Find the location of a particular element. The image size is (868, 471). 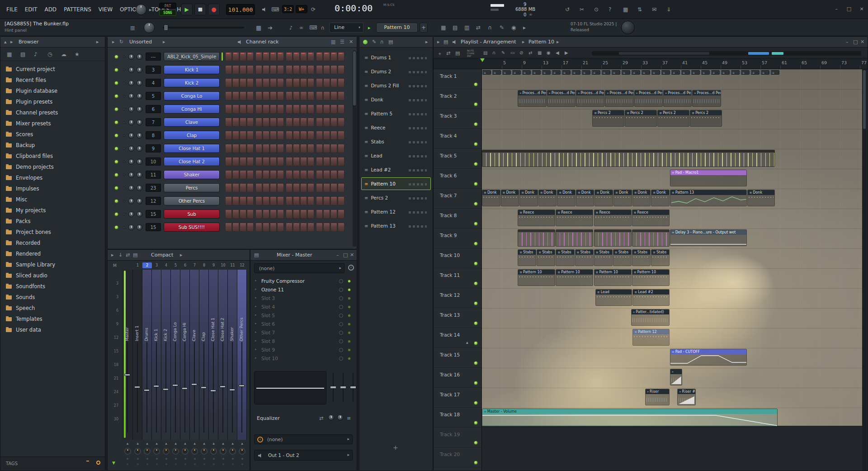

clip-master-volume: ∞Master - Volume is located at coordinates (630, 418).